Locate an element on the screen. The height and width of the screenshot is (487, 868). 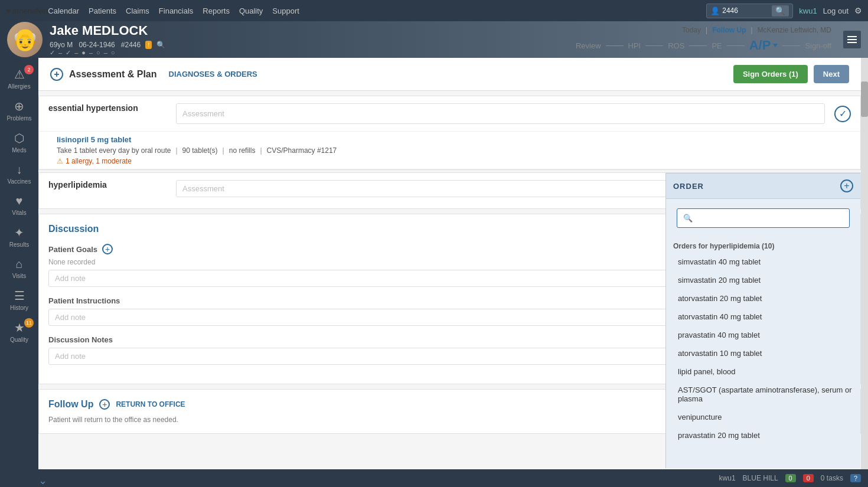
assessment-actions: Sign Orders (1) Next is located at coordinates (791, 74).